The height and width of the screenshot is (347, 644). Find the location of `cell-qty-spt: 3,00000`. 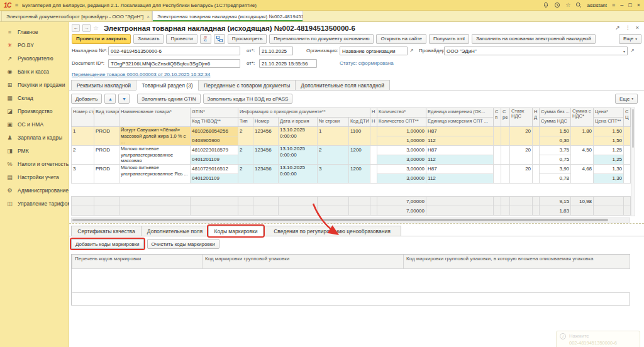

cell-qty-spt: 3,00000 is located at coordinates (402, 179).